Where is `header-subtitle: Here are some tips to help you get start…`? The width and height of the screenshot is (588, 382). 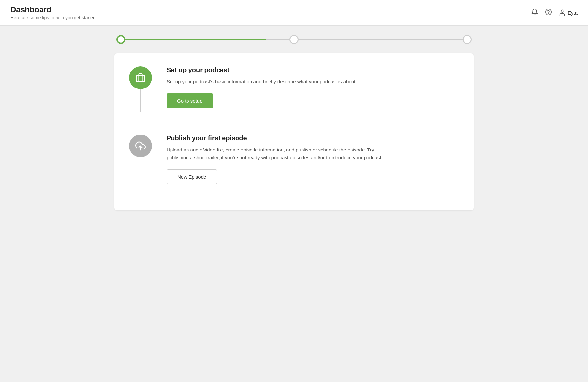
header-subtitle: Here are some tips to help you get start… is located at coordinates (54, 18).